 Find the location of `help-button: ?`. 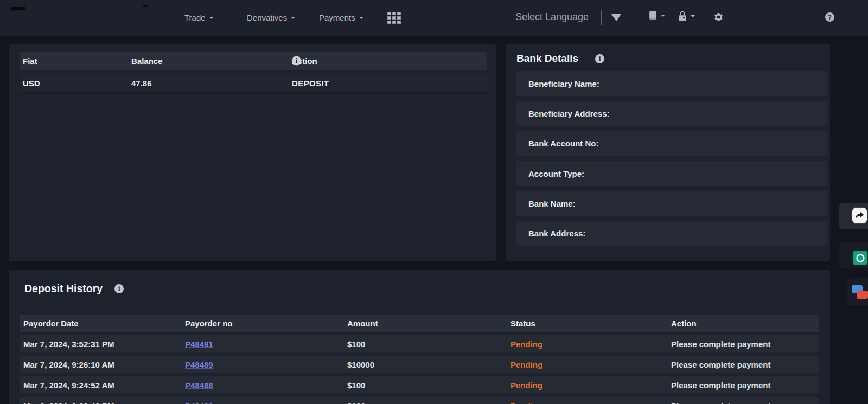

help-button: ? is located at coordinates (830, 17).